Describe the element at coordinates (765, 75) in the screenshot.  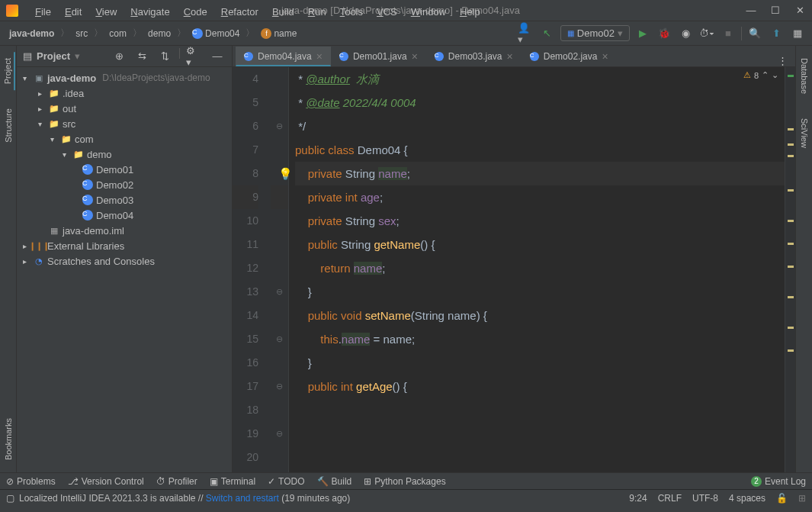
I see `chevron-up-icon: ⌃` at that location.